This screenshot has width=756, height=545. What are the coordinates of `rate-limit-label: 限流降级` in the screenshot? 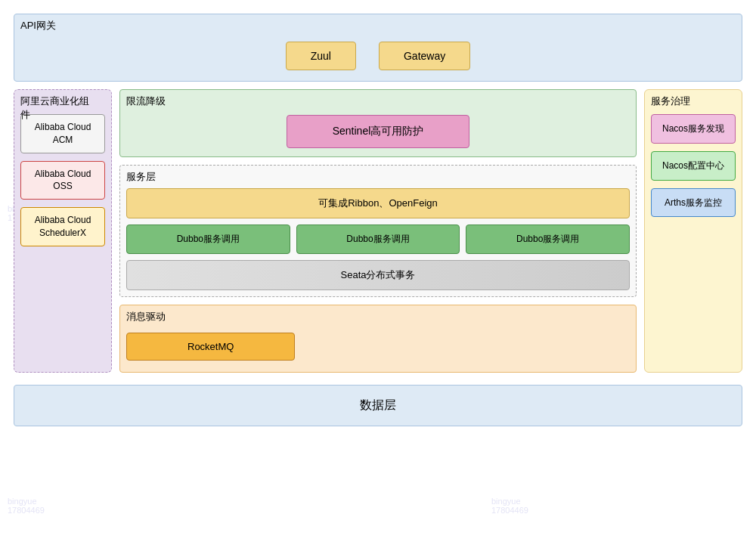 It's located at (146, 101).